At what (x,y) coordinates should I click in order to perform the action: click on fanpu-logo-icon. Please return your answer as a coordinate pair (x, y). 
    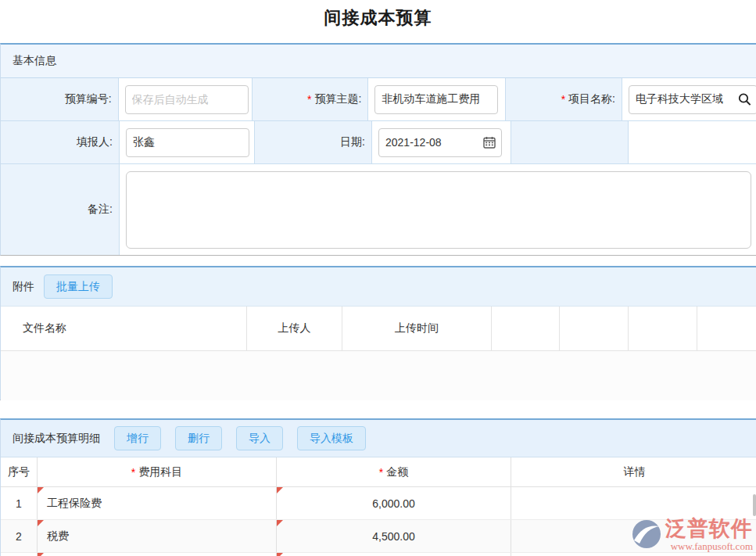
    Looking at the image, I should click on (647, 534).